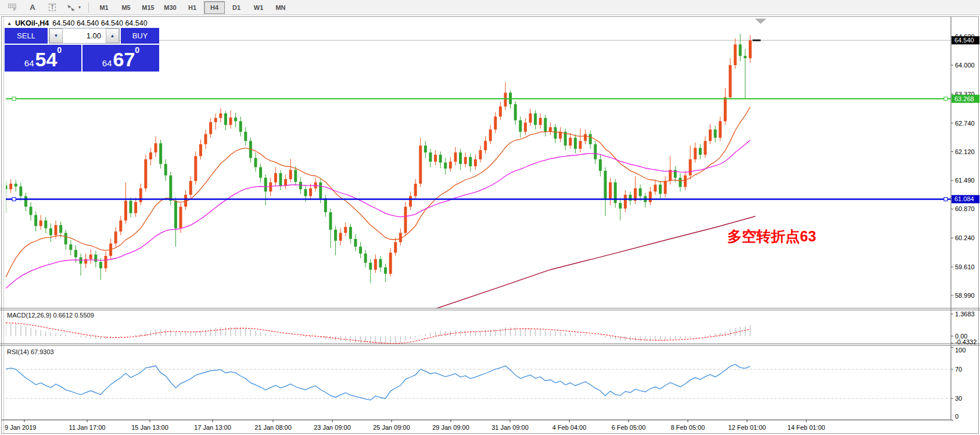 This screenshot has height=435, width=980. What do you see at coordinates (51, 315) in the screenshot?
I see `macd-label: MACD(12,26,9) 0.6612 0.5509` at bounding box center [51, 315].